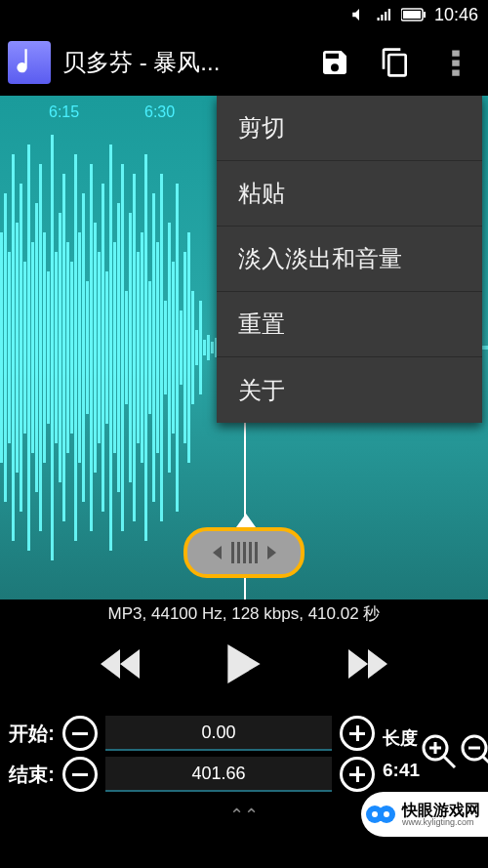 Image resolution: width=488 pixels, height=868 pixels. I want to click on save-button, so click(335, 62).